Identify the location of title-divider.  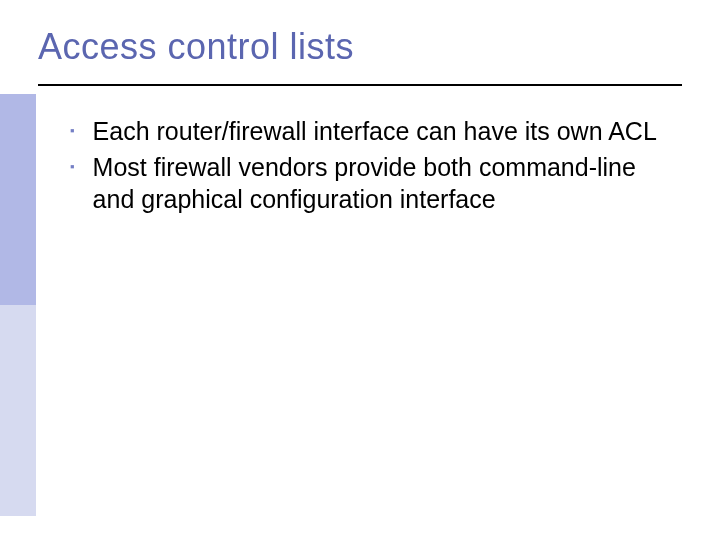
(360, 85).